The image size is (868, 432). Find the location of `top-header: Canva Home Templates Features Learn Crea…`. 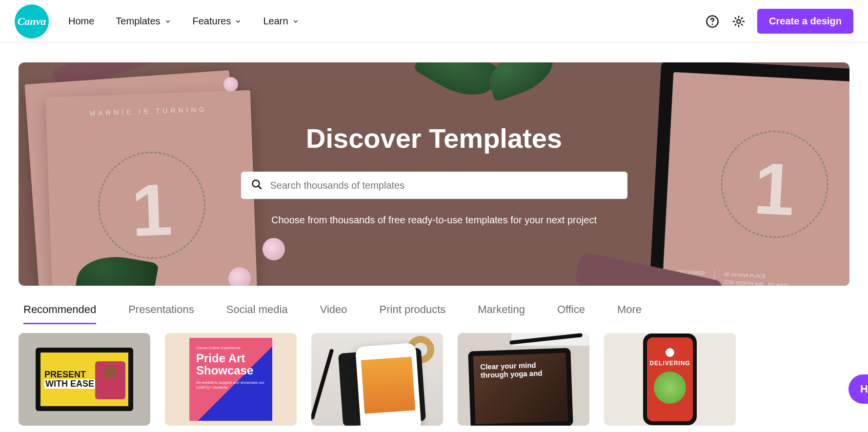

top-header: Canva Home Templates Features Learn Crea… is located at coordinates (434, 21).